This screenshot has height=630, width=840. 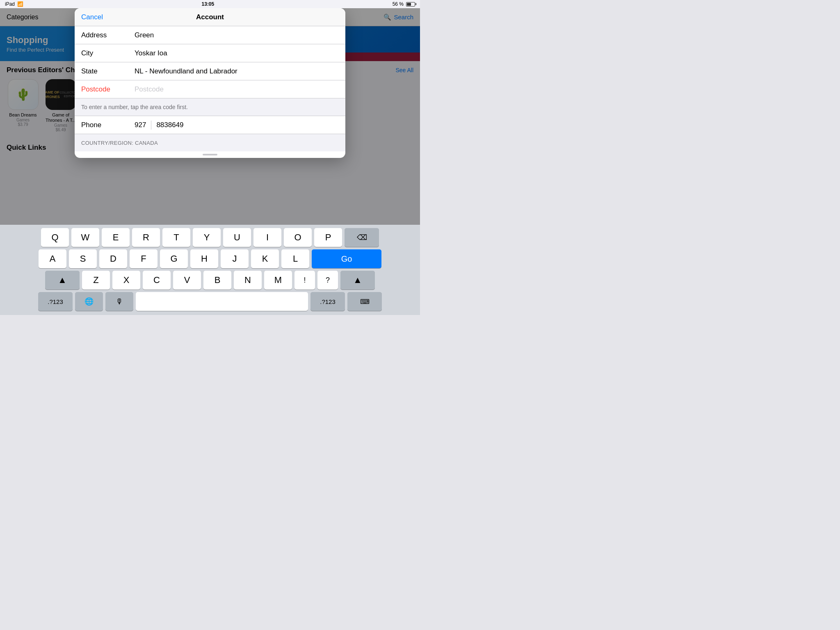 I want to click on address-value: Green, so click(x=237, y=35).